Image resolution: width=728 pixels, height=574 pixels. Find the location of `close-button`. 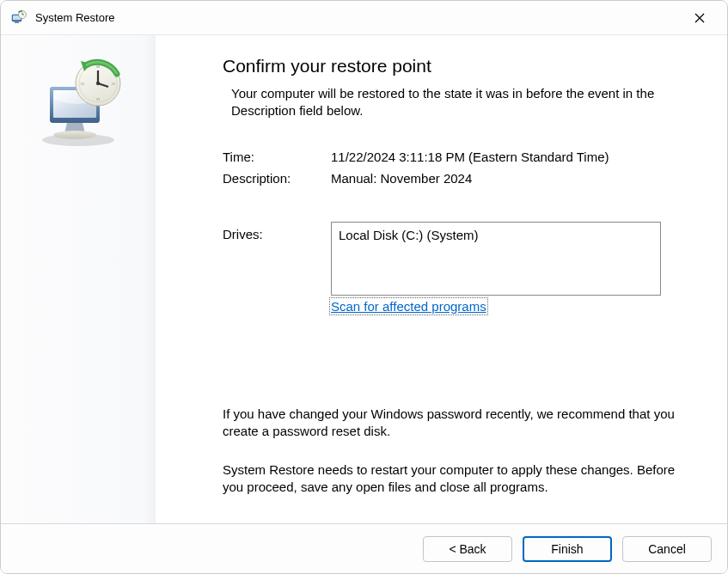

close-button is located at coordinates (700, 18).